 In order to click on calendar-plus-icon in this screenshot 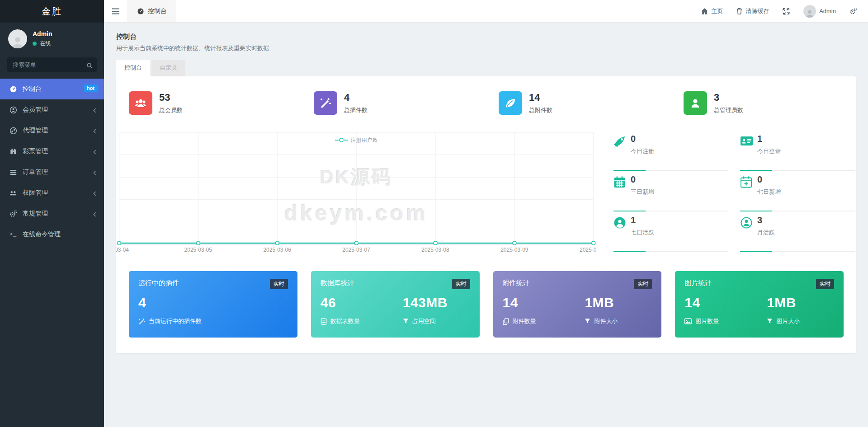, I will do `click(749, 192)`.